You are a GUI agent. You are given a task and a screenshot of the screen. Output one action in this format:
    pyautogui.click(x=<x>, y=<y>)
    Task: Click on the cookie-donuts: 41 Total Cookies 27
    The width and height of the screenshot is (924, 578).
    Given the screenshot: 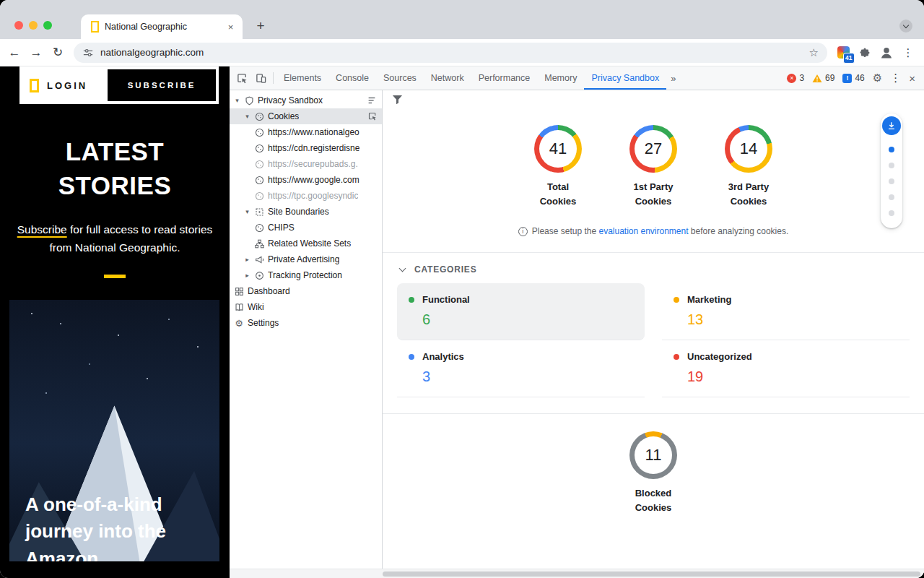 What is the action you would take?
    pyautogui.click(x=653, y=167)
    